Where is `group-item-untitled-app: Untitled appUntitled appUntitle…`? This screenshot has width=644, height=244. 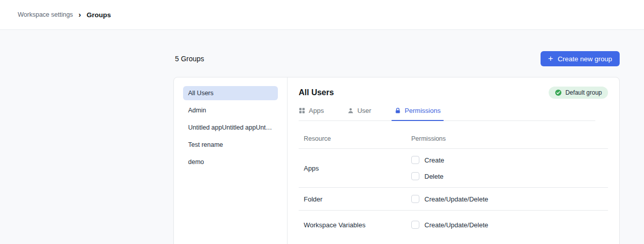 group-item-untitled-app: Untitled appUntitled appUntitle… is located at coordinates (230, 128).